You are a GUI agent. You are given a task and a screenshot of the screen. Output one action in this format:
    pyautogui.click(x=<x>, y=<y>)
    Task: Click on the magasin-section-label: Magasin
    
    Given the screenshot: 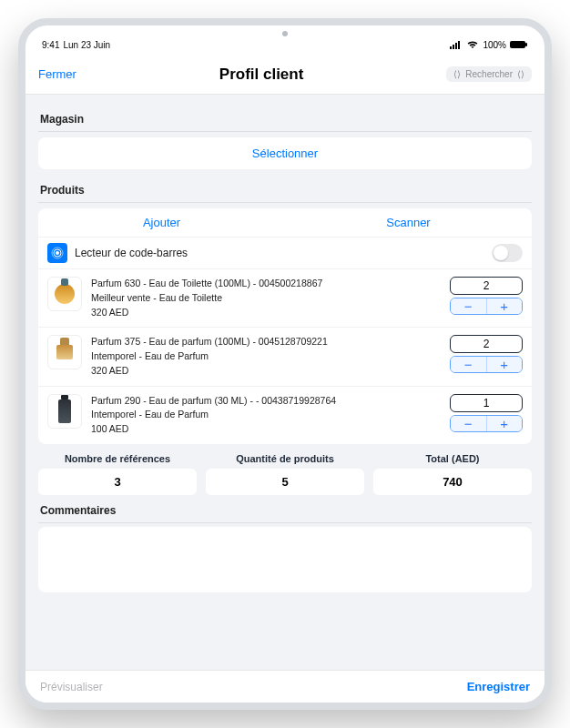 What is the action you would take?
    pyautogui.click(x=286, y=119)
    